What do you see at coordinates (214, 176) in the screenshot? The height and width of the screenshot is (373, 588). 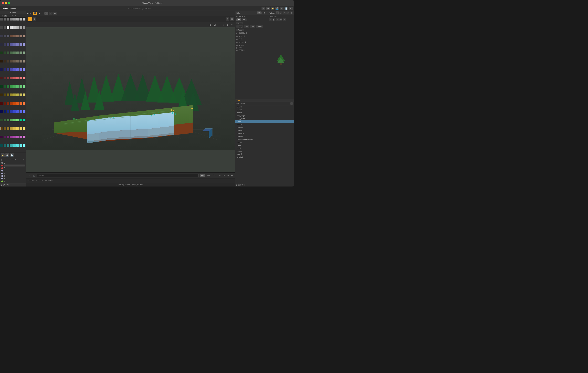 I see `view-orth: Orth` at bounding box center [214, 176].